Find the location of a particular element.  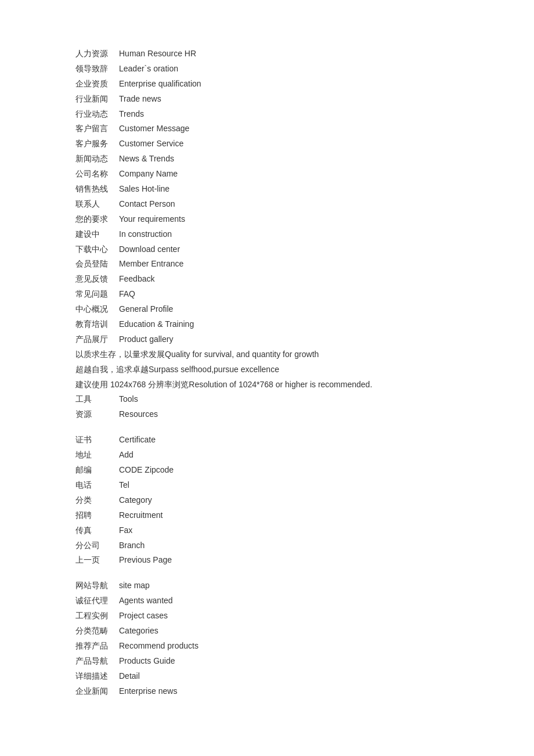

english-label: Resolution of 1024*768 or higher is reco… is located at coordinates (280, 385).